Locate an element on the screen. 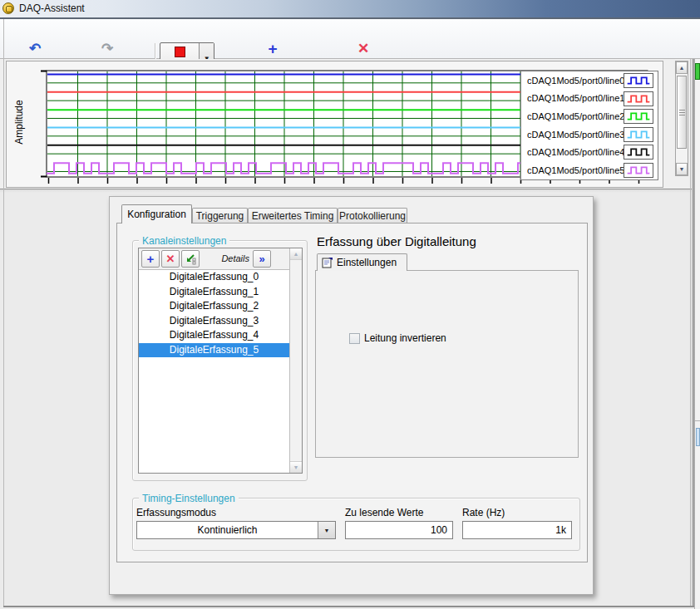  window-border-bottom is located at coordinates (349, 607).